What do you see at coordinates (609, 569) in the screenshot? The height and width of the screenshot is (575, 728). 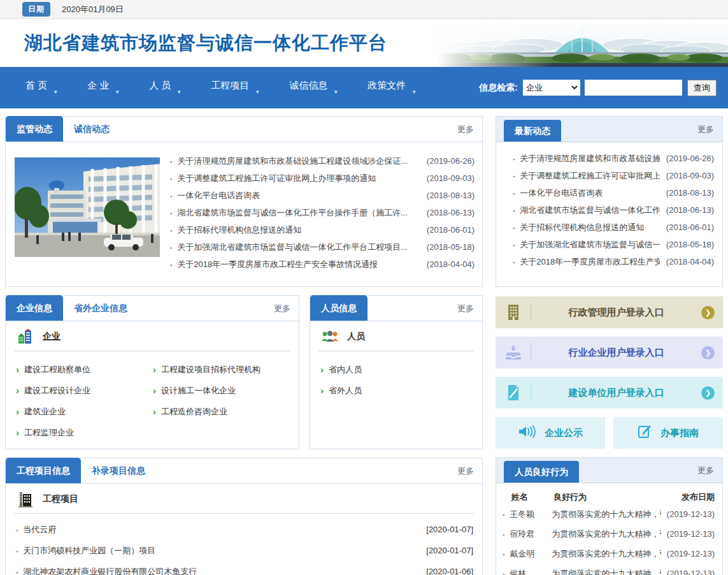 I see `table-row: 侯林为贯彻落实党的十九大精神，弘扬...(2019-12-13)` at bounding box center [609, 569].